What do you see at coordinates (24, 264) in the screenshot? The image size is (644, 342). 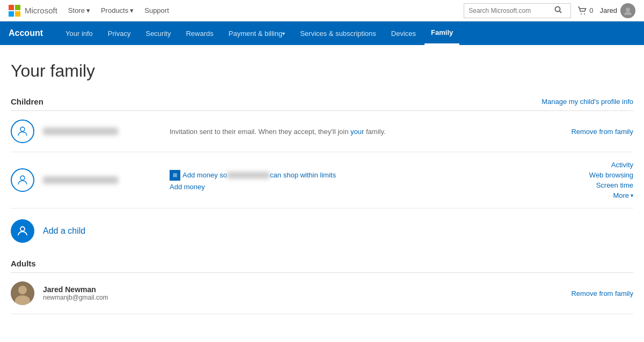 I see `adults-section-title: Adults` at bounding box center [24, 264].